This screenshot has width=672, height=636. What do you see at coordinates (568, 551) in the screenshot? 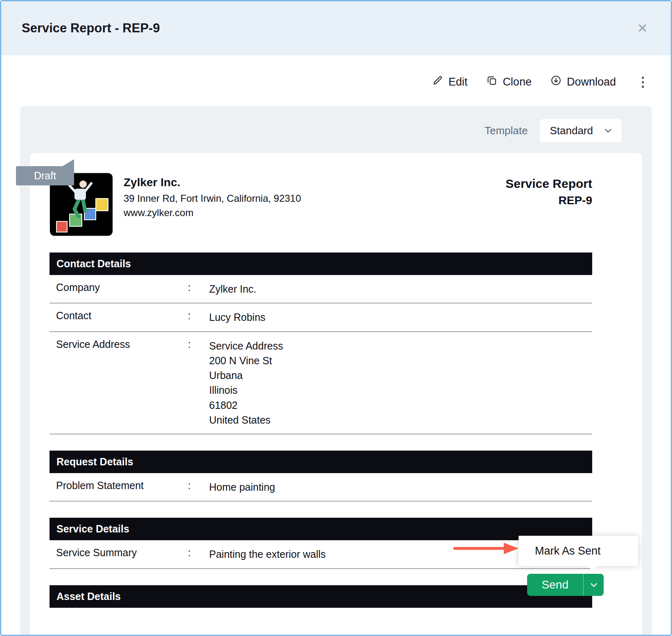
I see `menu-item-mark-as-sent: Mark As Sent` at bounding box center [568, 551].